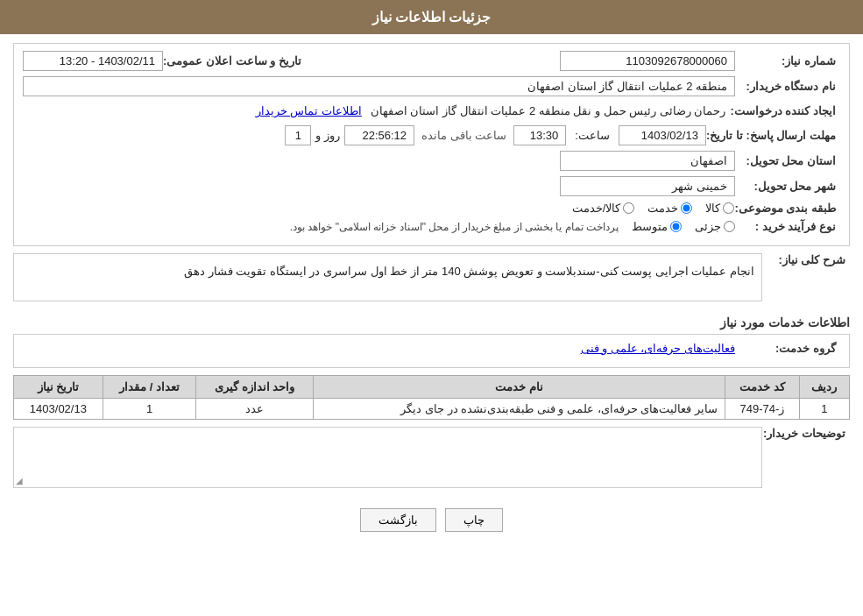 This screenshot has width=863, height=616. What do you see at coordinates (787, 209) in the screenshot?
I see `category-label: طبقه بندی موضوعی:` at bounding box center [787, 209].